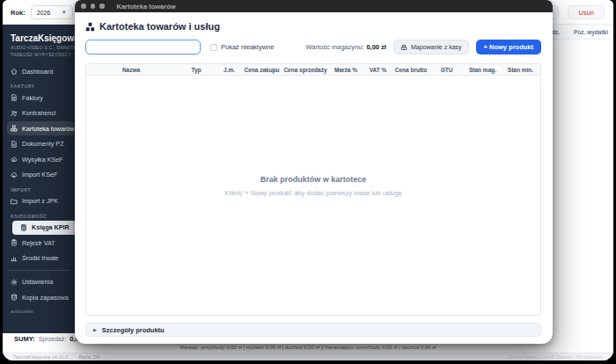 This screenshot has width=616, height=364. I want to click on database-icon, so click(14, 297).